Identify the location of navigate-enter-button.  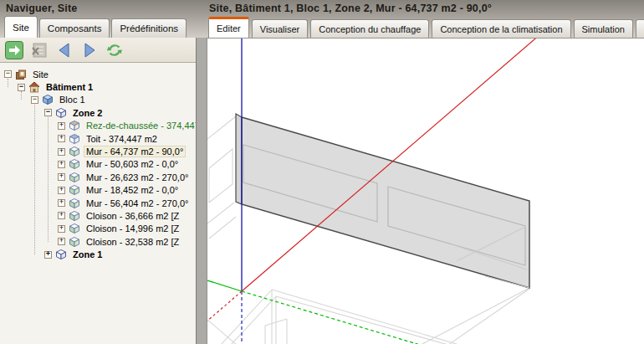
(14, 50).